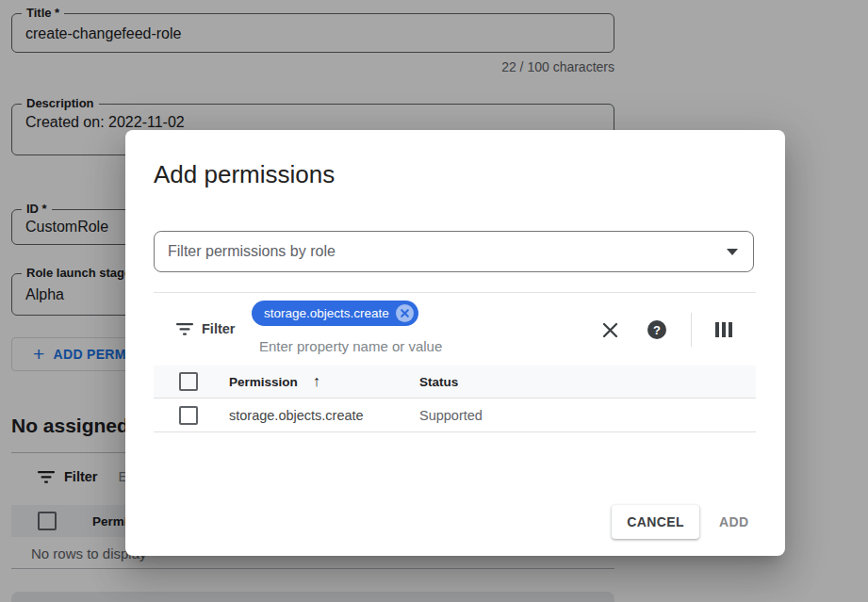 This screenshot has height=602, width=868. What do you see at coordinates (324, 382) in the screenshot?
I see `permission-column-header: Permission ↑` at bounding box center [324, 382].